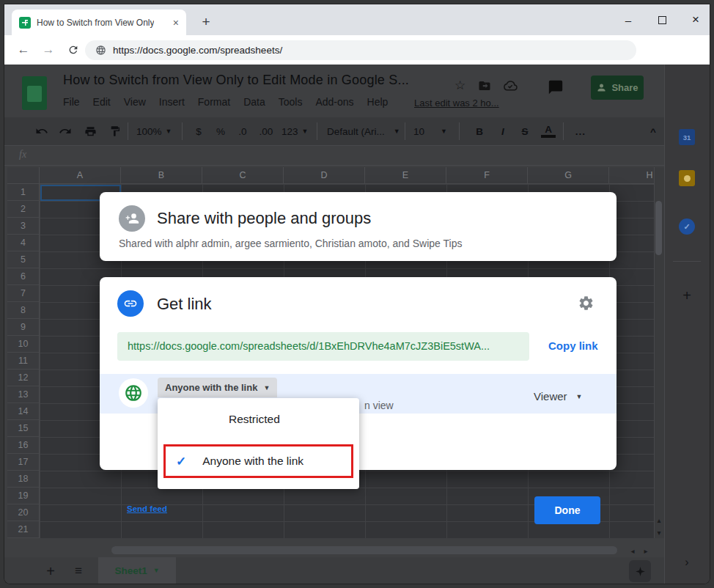  What do you see at coordinates (687, 562) in the screenshot?
I see `expand-panel-icon: ›` at bounding box center [687, 562].